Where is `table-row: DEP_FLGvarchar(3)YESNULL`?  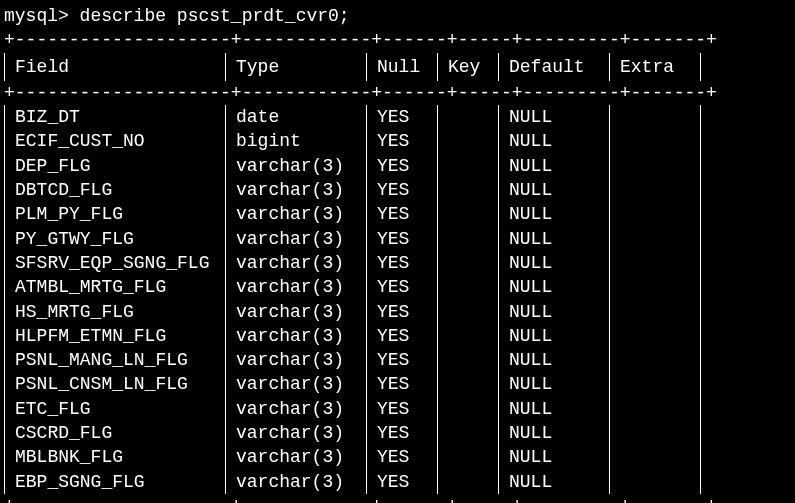 table-row: DEP_FLGvarchar(3)YESNULL is located at coordinates (353, 166).